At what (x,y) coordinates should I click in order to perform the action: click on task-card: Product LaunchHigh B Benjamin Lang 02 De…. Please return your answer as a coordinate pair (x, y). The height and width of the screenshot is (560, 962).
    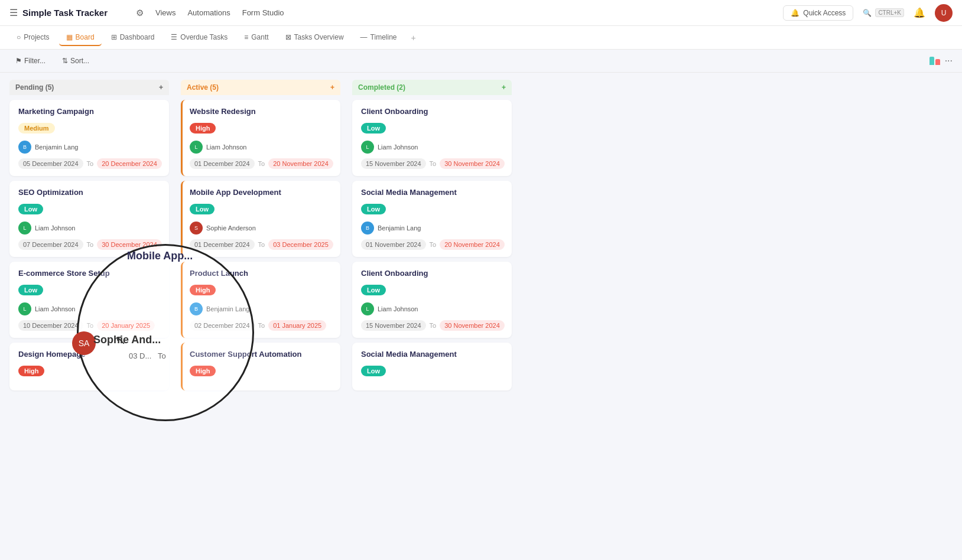
    Looking at the image, I should click on (261, 300).